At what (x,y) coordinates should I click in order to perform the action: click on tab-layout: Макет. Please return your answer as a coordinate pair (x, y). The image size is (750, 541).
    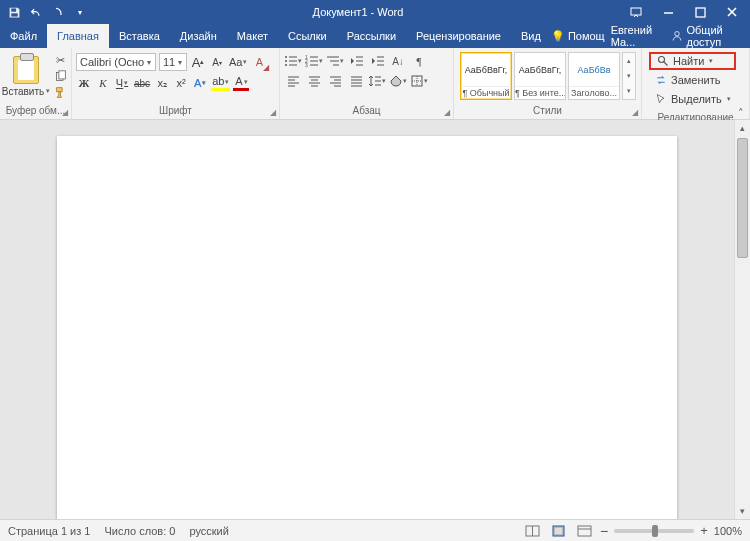
    Looking at the image, I should click on (252, 36).